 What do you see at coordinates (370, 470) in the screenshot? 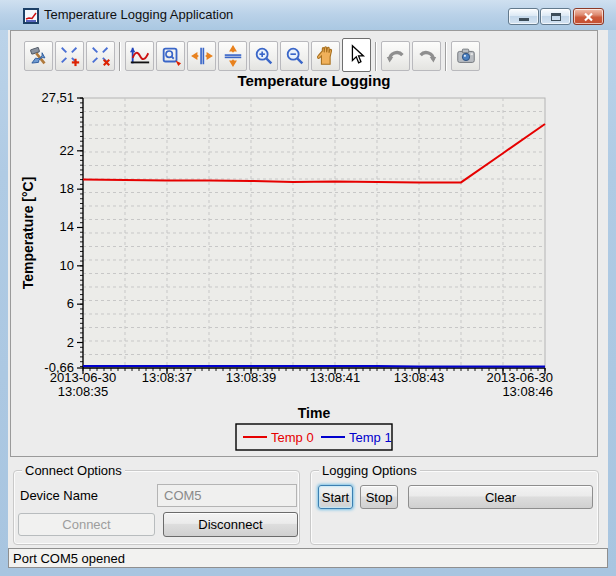
I see `logging-options-title: Logging Options` at bounding box center [370, 470].